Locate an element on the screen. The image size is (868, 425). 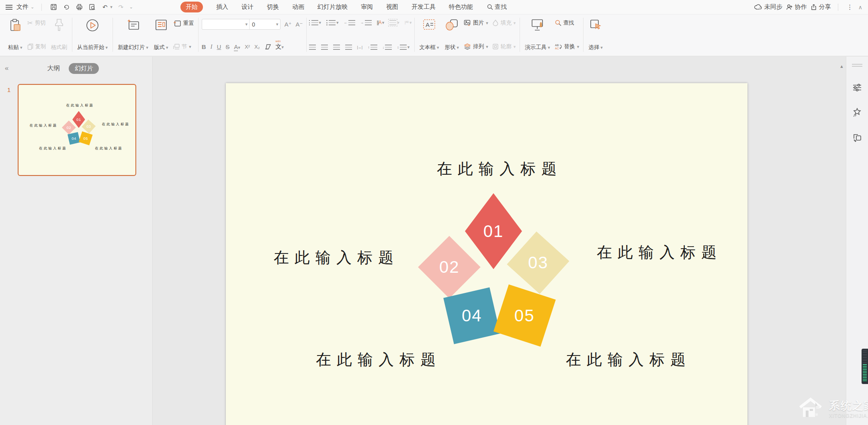
text-direction-button: ||A▾ is located at coordinates (381, 22).